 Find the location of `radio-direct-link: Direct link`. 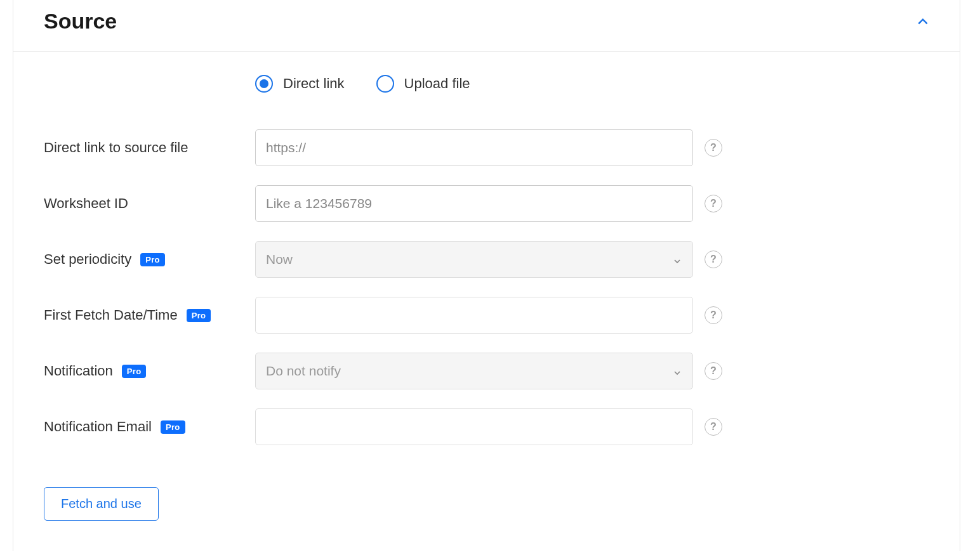

radio-direct-link: Direct link is located at coordinates (300, 84).